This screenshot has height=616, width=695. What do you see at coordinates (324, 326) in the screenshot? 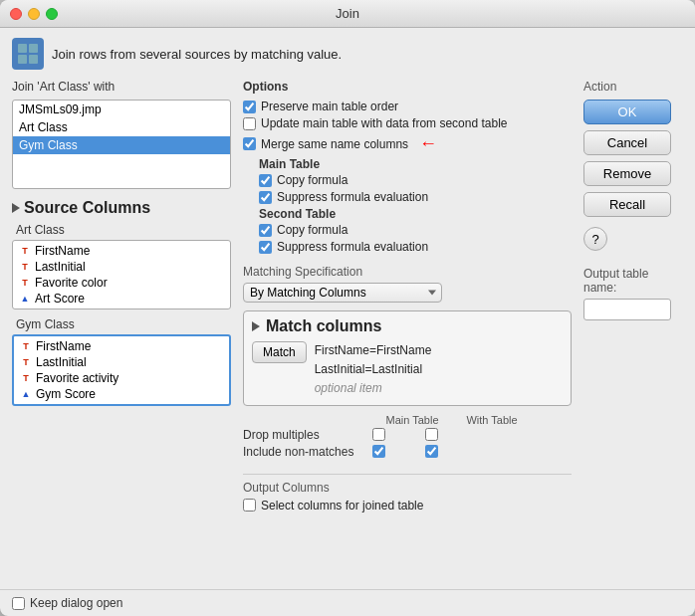
I see `match-columns-title: Match columns` at bounding box center [324, 326].